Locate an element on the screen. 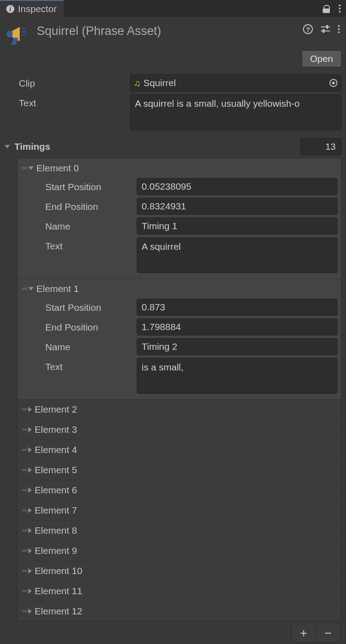  text-field: A squirrel is a small, usually yellowish… is located at coordinates (236, 112).